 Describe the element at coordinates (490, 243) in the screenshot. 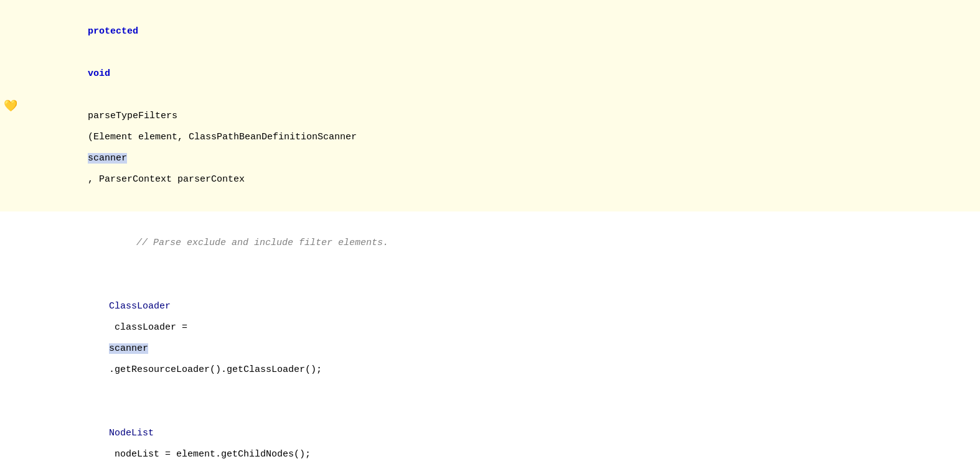

I see `code-line-2: // Parse exclude and include filter elem…` at that location.